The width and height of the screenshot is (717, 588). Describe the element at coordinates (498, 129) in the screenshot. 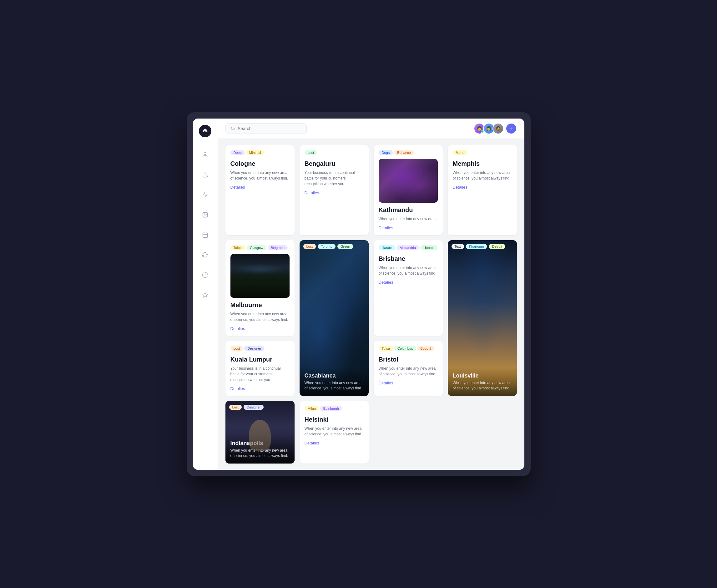

I see `avatar-user-3: 🧔` at that location.